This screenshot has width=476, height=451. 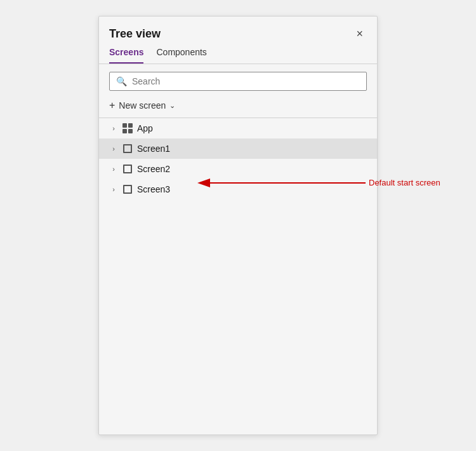 What do you see at coordinates (126, 55) in the screenshot?
I see `tab-screens: Screens` at bounding box center [126, 55].